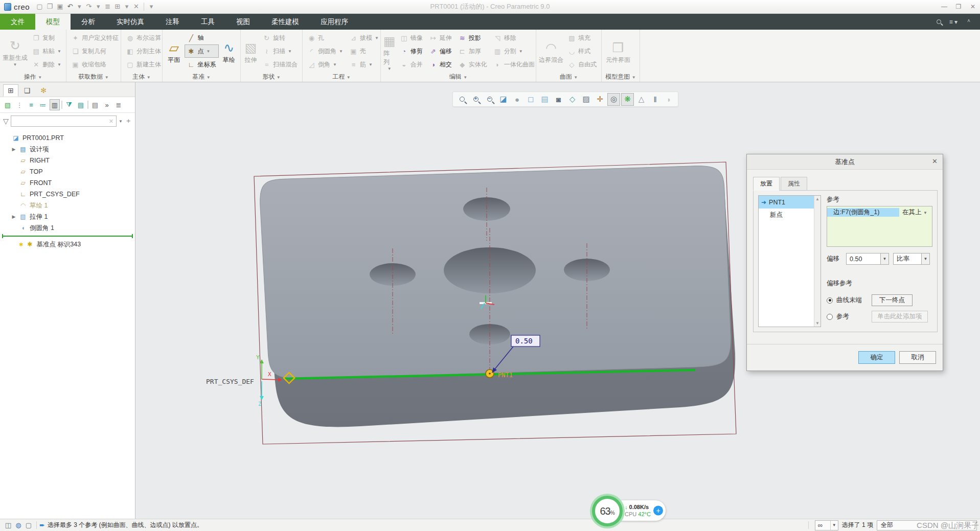 Image resolution: width=980 pixels, height=531 pixels. I want to click on unite-surface-button: ◗一体化曲面, so click(514, 64).